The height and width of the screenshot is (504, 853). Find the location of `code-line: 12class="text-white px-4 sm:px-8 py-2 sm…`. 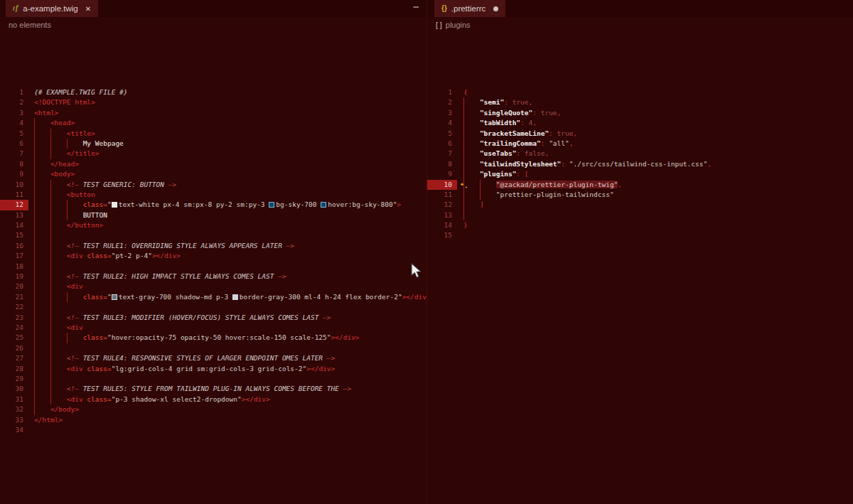

code-line: 12class="text-white px-4 sm:px-8 py-2 sm… is located at coordinates (213, 205).